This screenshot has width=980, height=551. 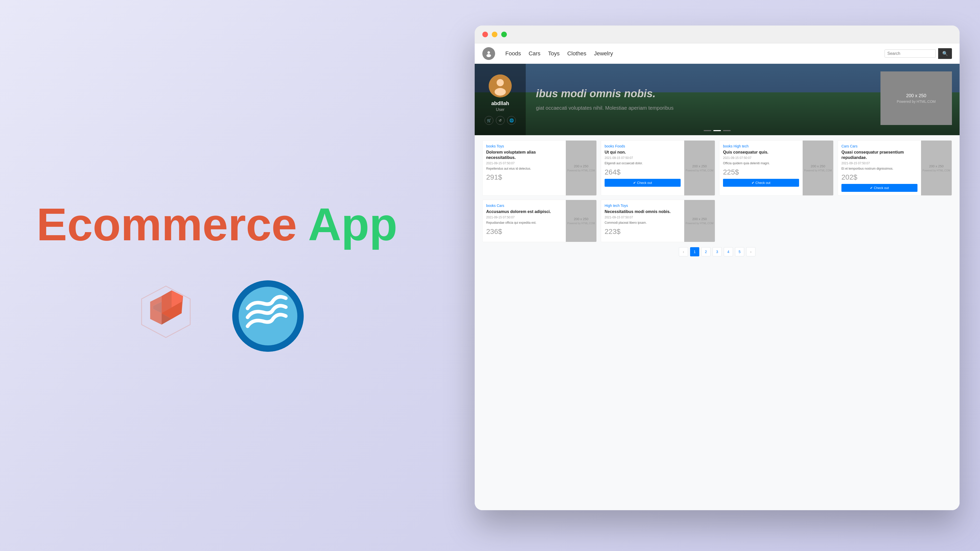 I want to click on nav-toys: Toys, so click(x=554, y=54).